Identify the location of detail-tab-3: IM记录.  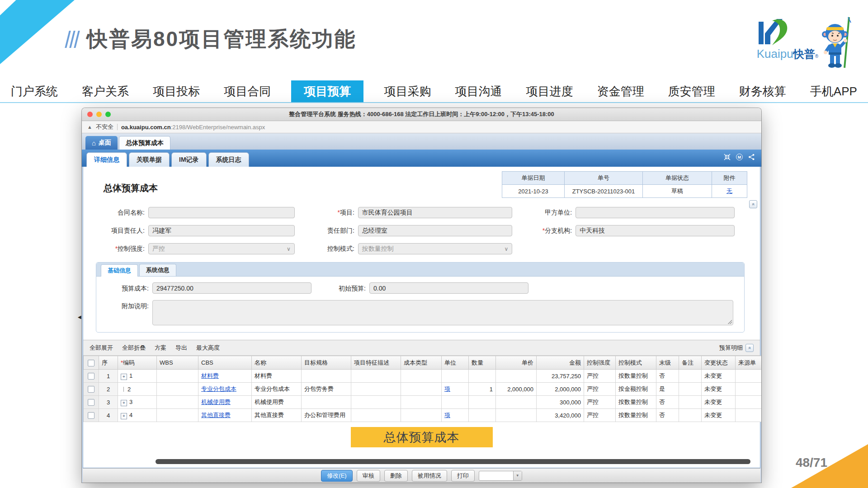
(189, 160).